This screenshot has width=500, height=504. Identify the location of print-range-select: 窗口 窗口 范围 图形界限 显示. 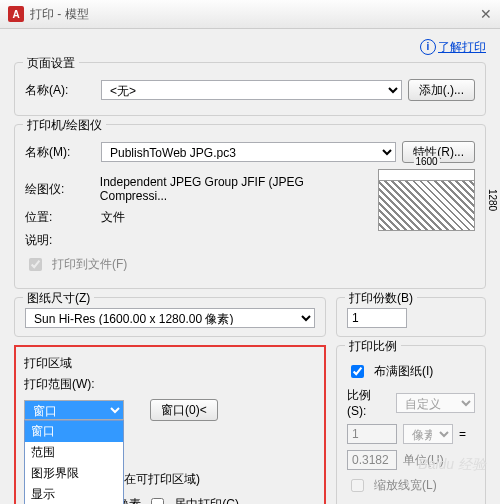
(74, 410).